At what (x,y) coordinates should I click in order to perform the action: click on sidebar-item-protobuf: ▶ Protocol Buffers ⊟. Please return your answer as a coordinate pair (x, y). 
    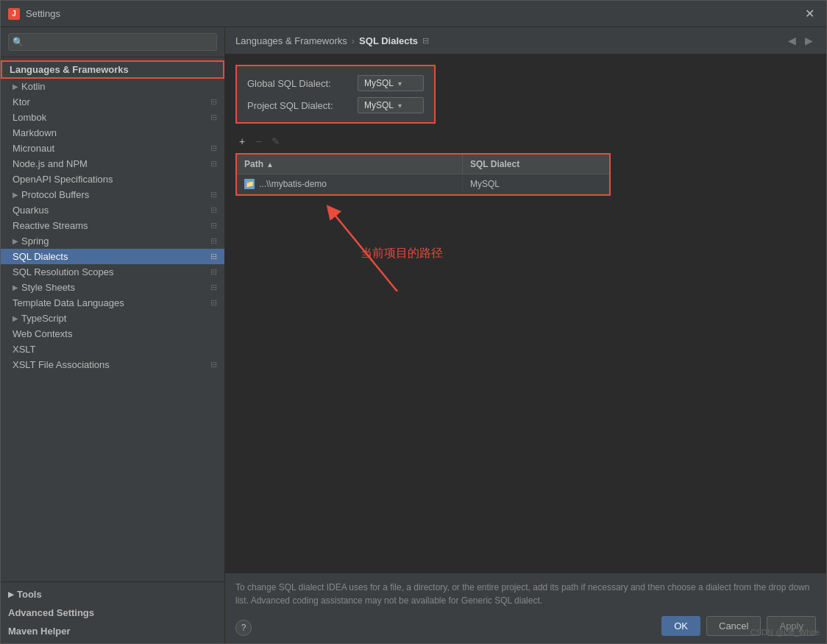
    Looking at the image, I should click on (113, 194).